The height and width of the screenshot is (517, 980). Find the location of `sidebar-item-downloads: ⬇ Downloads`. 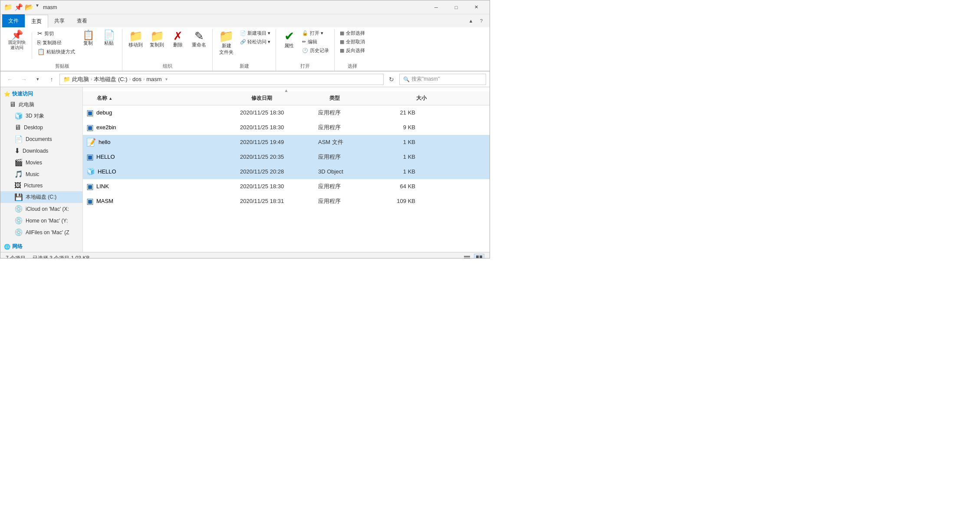

sidebar-item-downloads: ⬇ Downloads is located at coordinates (42, 151).